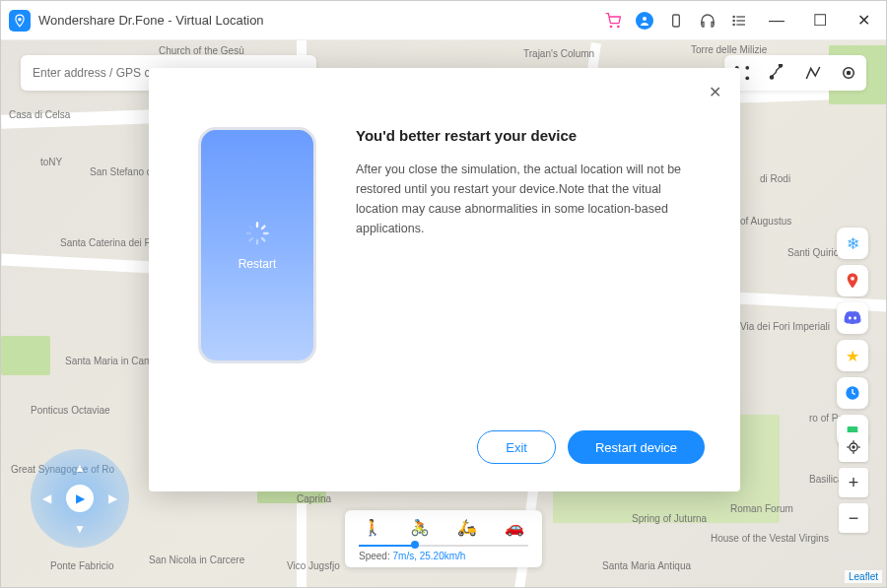 Image resolution: width=887 pixels, height=588 pixels. I want to click on modal-close-icon: ✕, so click(715, 92).